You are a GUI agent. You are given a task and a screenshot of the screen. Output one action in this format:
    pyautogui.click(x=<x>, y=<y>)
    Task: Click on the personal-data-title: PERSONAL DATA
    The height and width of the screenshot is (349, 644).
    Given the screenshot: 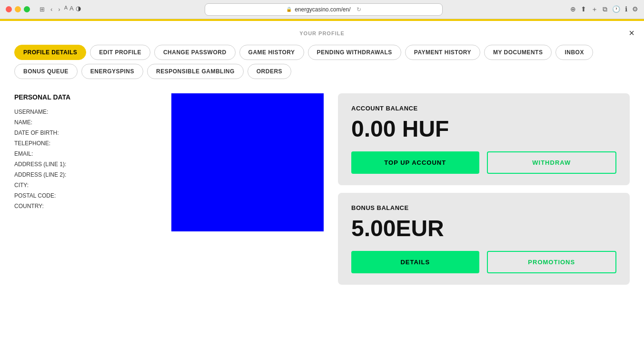 What is the action you would take?
    pyautogui.click(x=81, y=97)
    